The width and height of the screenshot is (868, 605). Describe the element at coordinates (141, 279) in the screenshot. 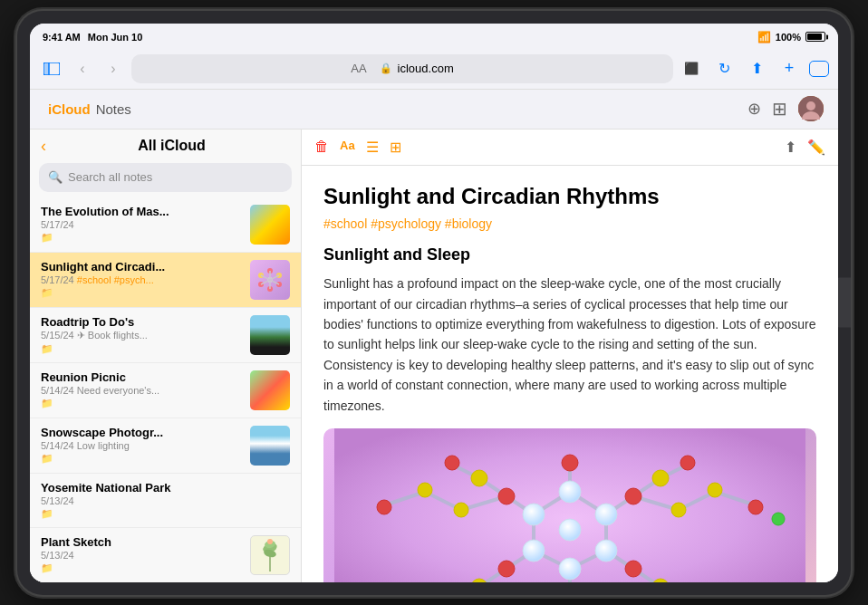

I see `note-info: Sunlight and Circadi... 5/17/24 #school …` at that location.